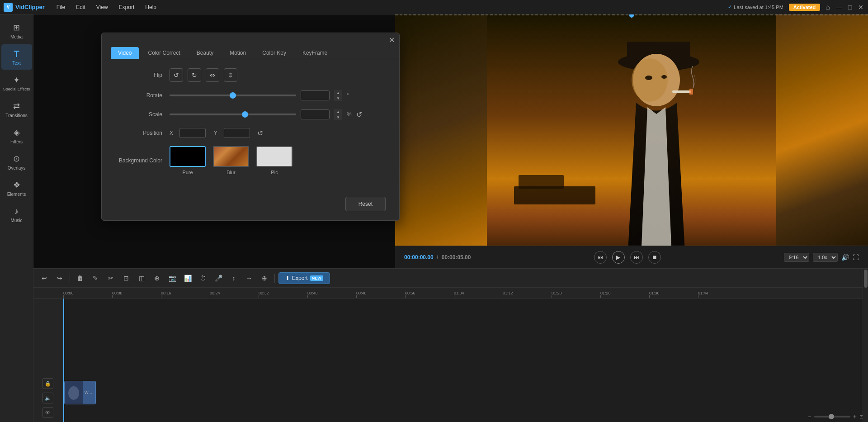  Describe the element at coordinates (234, 278) in the screenshot. I see `adjust-button: ↕` at that location.